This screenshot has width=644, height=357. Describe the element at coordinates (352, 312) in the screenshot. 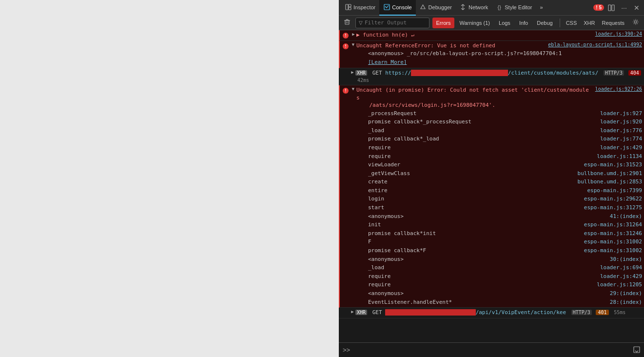

I see `expand-arrow-5: ▶` at that location.